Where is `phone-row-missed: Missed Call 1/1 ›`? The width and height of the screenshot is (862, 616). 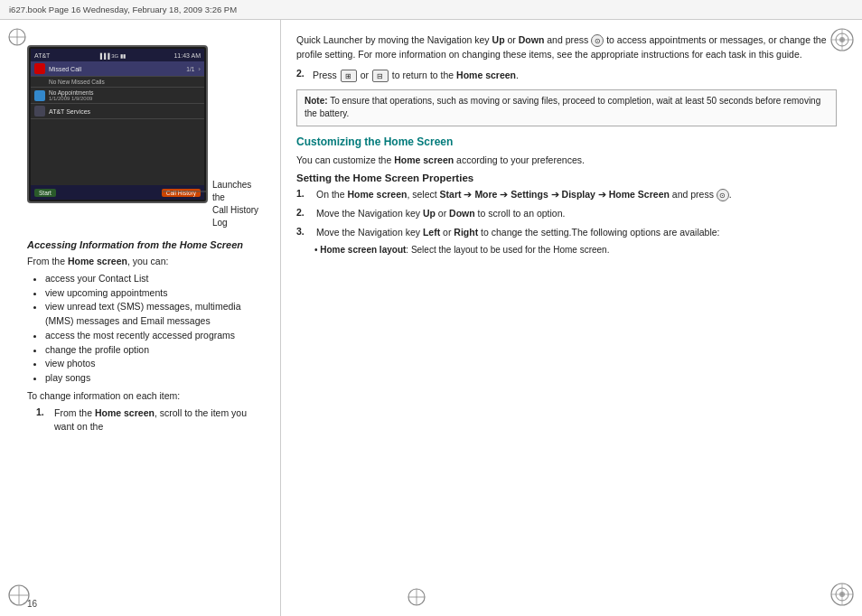
phone-row-missed: Missed Call 1/1 › is located at coordinates (117, 69).